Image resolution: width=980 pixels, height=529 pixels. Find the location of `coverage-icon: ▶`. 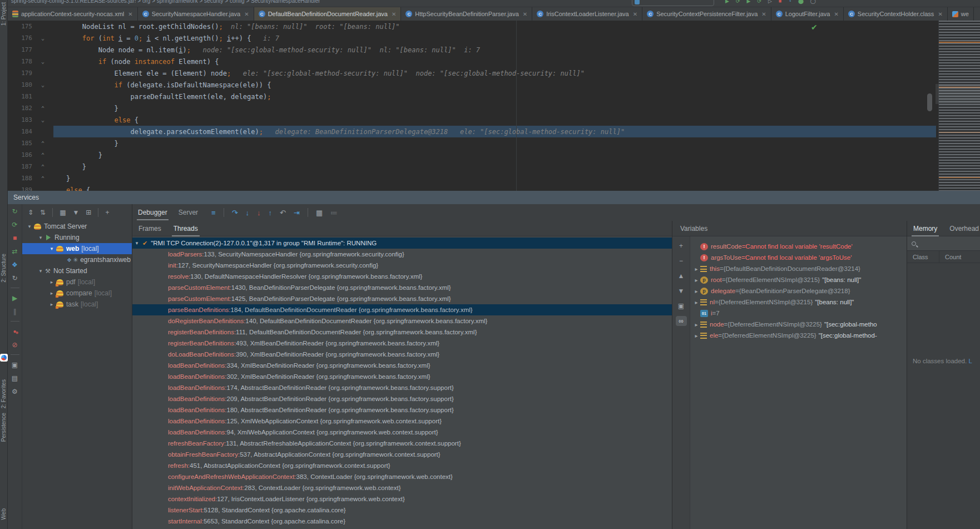

coverage-icon: ▶ is located at coordinates (749, 2).